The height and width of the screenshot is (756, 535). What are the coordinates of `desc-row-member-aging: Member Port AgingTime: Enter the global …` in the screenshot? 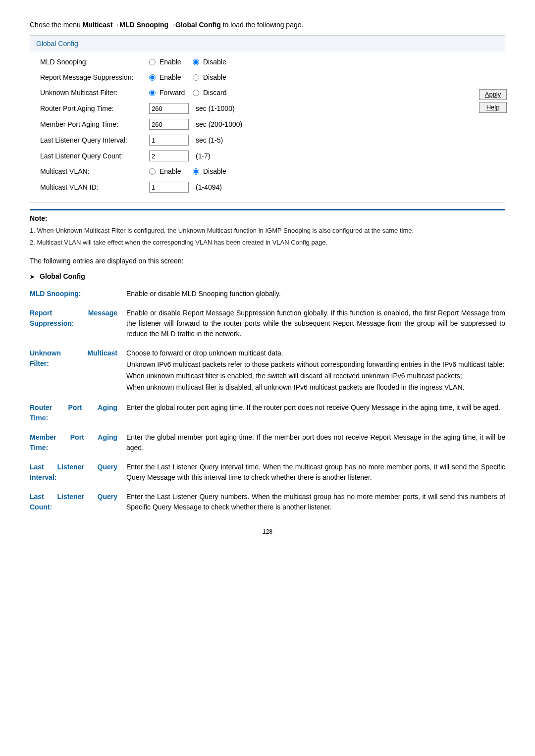 It's located at (268, 443).